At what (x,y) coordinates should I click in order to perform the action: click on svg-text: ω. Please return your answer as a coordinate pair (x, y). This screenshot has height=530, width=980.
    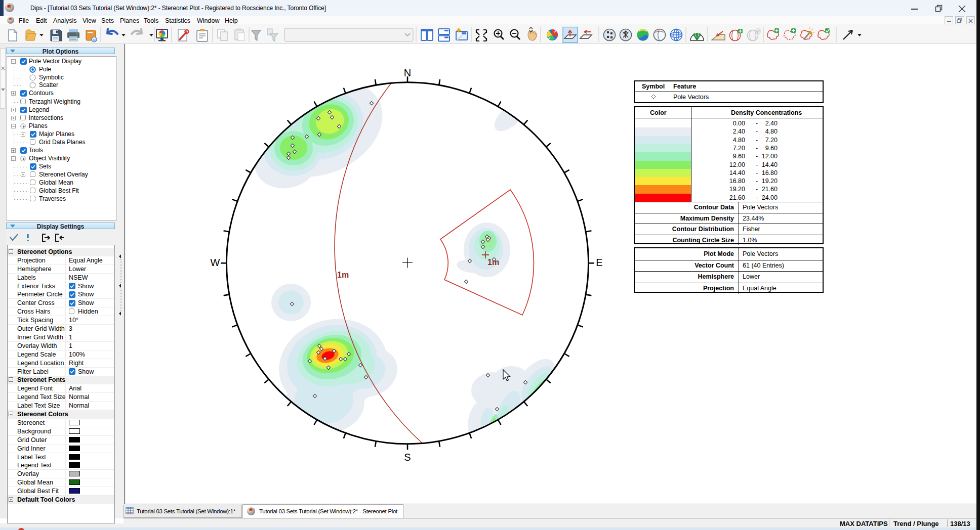
    Looking at the image, I should click on (94, 39).